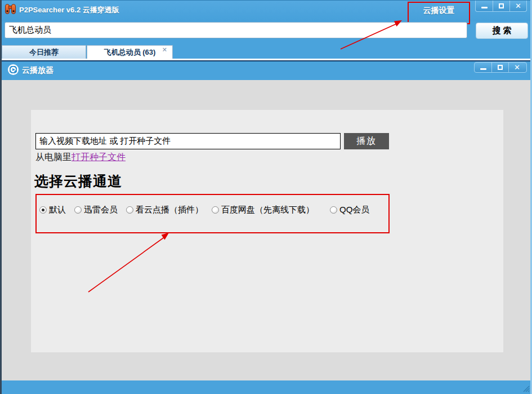  What do you see at coordinates (38, 70) in the screenshot?
I see `player-window-title: 云播放器` at bounding box center [38, 70].